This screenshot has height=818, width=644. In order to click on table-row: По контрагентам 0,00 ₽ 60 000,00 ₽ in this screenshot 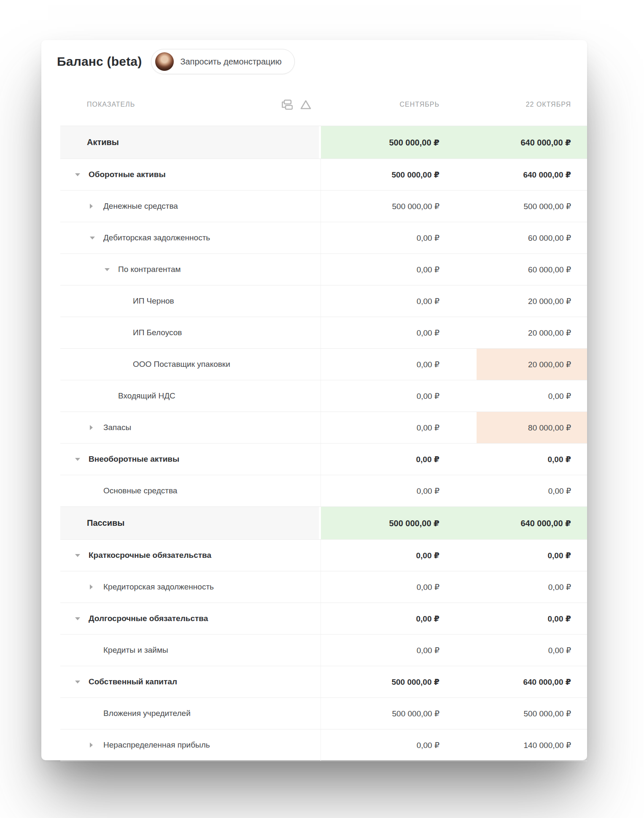, I will do `click(324, 270)`.